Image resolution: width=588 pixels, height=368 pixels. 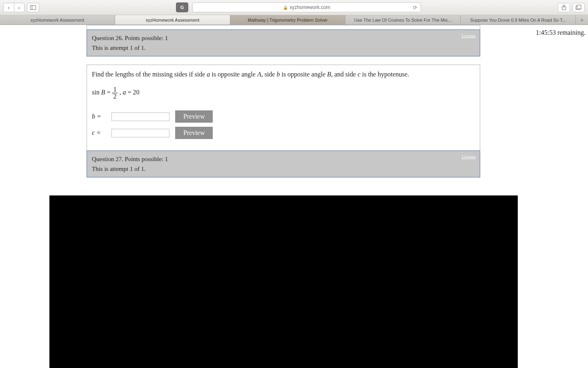 What do you see at coordinates (99, 117) in the screenshot?
I see `label-b: b =` at bounding box center [99, 117].